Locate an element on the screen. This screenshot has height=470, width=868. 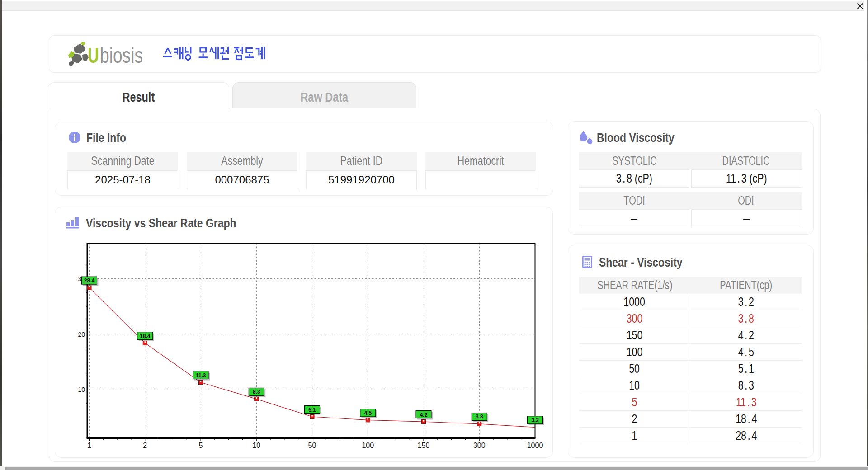
svg-text: 50 is located at coordinates (312, 446).